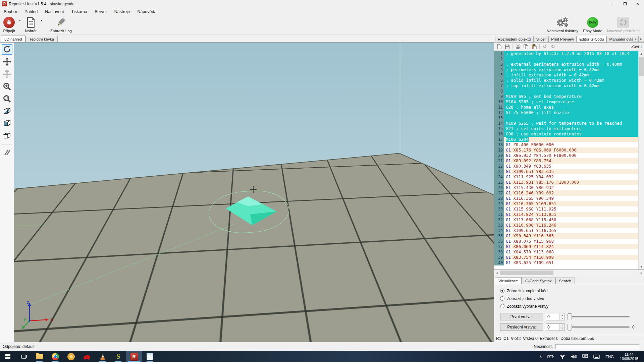 The width and height of the screenshot is (644, 362). What do you see at coordinates (641, 273) in the screenshot?
I see `scroll-right-arrow: ►` at bounding box center [641, 273].